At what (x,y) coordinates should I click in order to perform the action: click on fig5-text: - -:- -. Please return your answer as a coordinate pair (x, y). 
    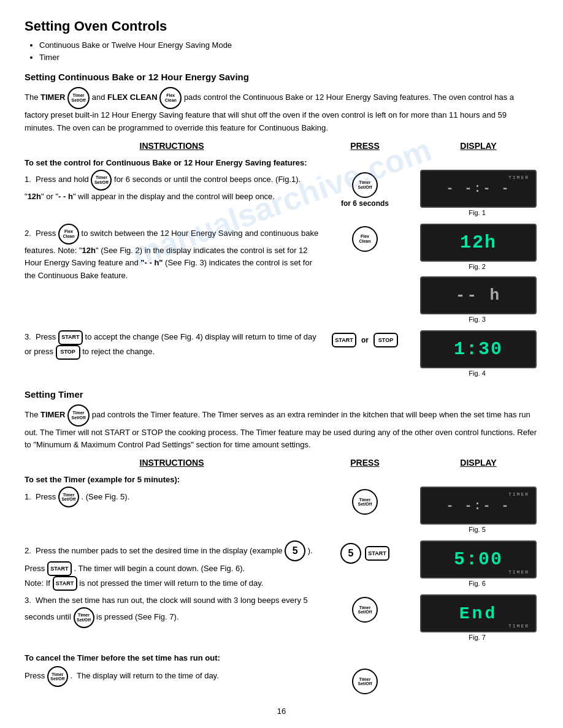
    Looking at the image, I should click on (478, 506).